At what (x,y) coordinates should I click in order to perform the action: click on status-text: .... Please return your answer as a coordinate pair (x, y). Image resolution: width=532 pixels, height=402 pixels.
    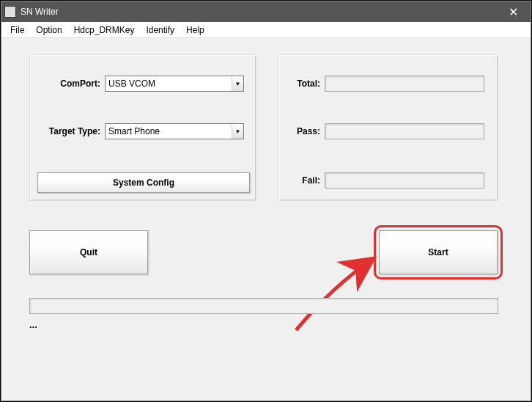
    Looking at the image, I should click on (34, 324).